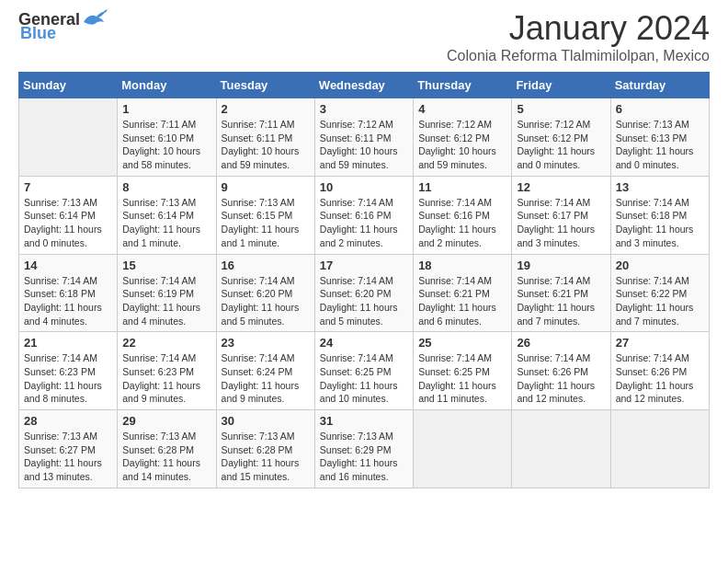 This screenshot has height=563, width=728. I want to click on day-number: 26, so click(561, 342).